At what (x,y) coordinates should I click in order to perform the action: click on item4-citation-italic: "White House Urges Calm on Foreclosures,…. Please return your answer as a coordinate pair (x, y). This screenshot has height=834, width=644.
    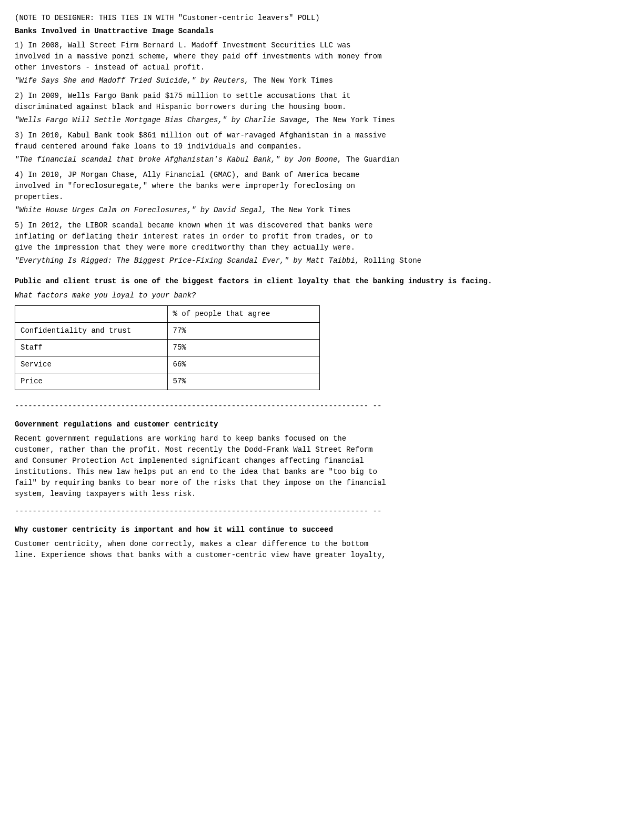
    Looking at the image, I should click on (141, 210).